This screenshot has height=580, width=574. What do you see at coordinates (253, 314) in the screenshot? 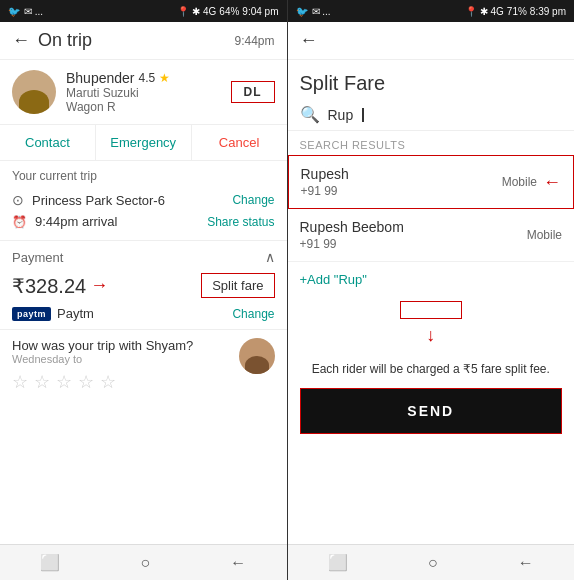
I see `change-payment-link: Change` at bounding box center [253, 314].